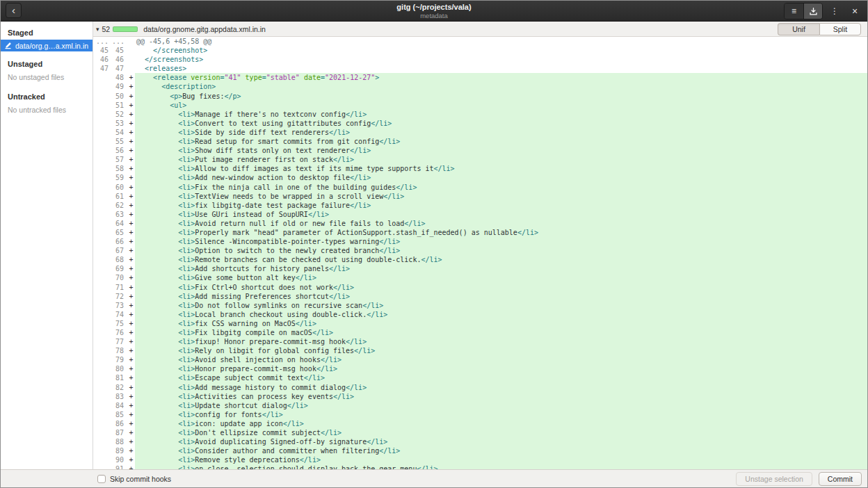 Image resolution: width=868 pixels, height=488 pixels. Describe the element at coordinates (47, 46) in the screenshot. I see `staged-file-item: data/org.g…a.xml.in.in` at that location.